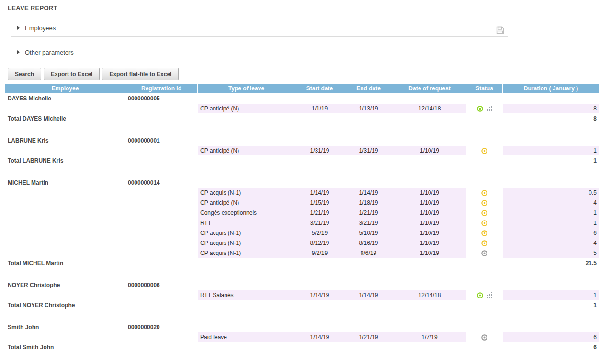  What do you see at coordinates (302, 151) in the screenshot?
I see `leave-entry-row: CP anticipé (N)1/31/191/31/191/10/19 1` at bounding box center [302, 151].